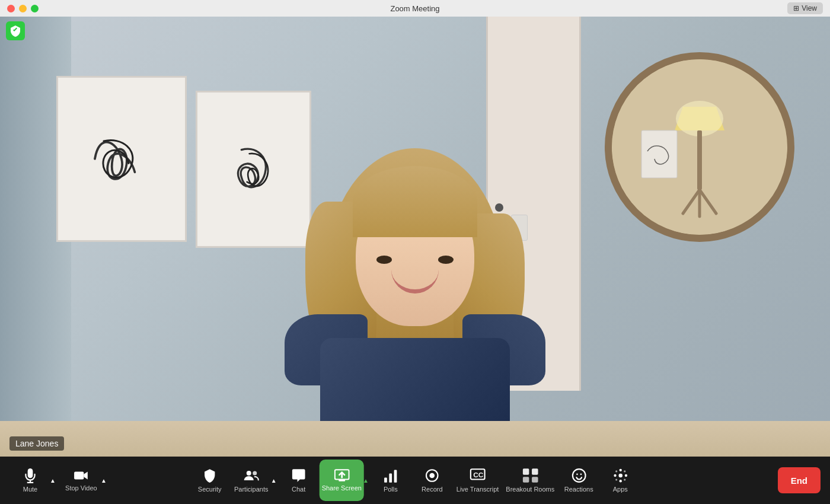 This screenshot has height=504, width=830. Describe the element at coordinates (251, 480) in the screenshot. I see `participants-button: Participants` at that location.